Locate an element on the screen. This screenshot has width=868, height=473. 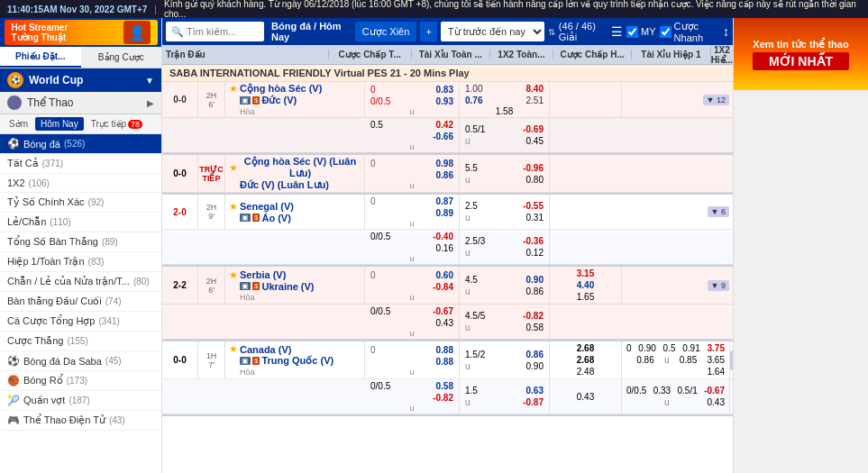
filter-tructiep-label: Trực tiếp is located at coordinates (108, 124).